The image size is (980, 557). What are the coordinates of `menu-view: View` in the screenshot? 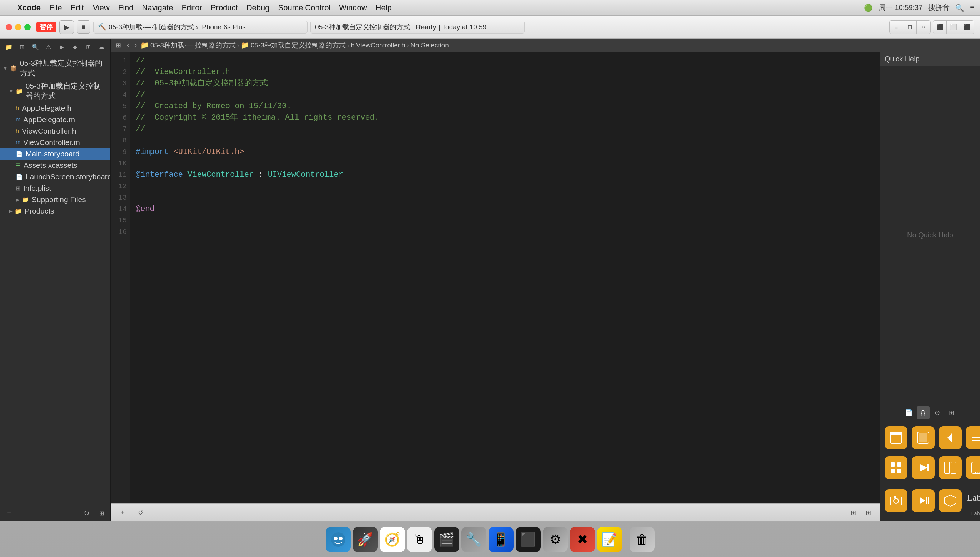 It's located at (101, 8).